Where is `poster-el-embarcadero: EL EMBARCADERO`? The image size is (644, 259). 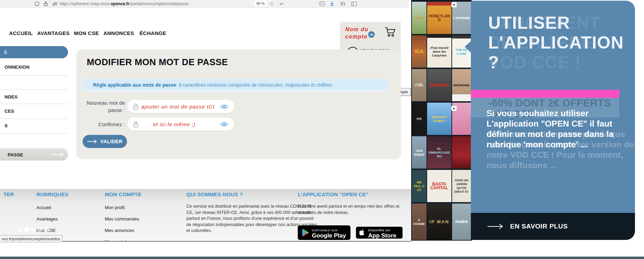 poster-el-embarcadero: EL EMBARCADERO is located at coordinates (439, 153).